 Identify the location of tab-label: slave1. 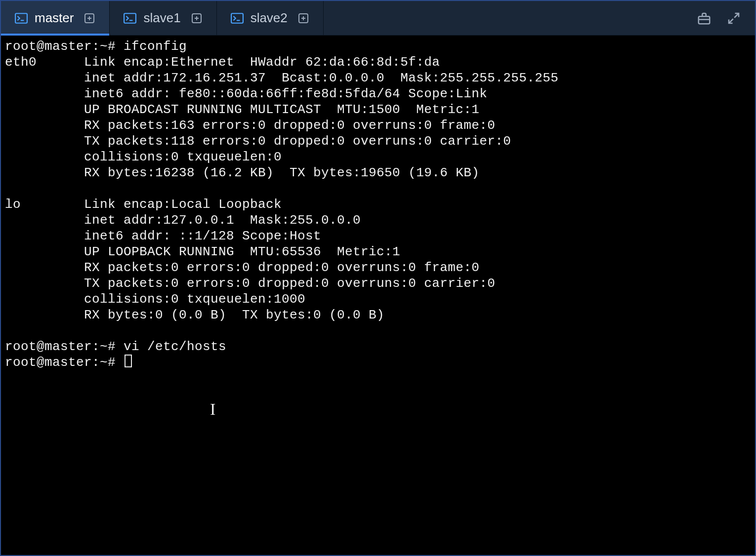
(162, 18).